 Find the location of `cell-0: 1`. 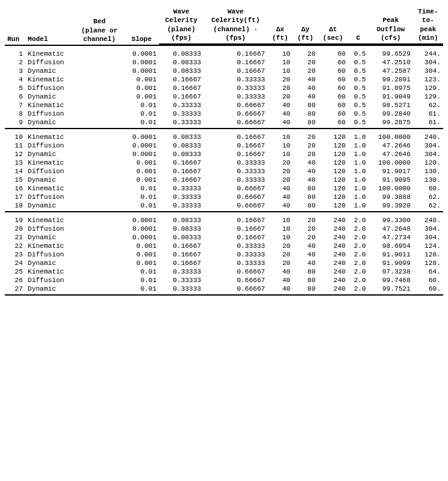

cell-0: 1 is located at coordinates (15, 54).